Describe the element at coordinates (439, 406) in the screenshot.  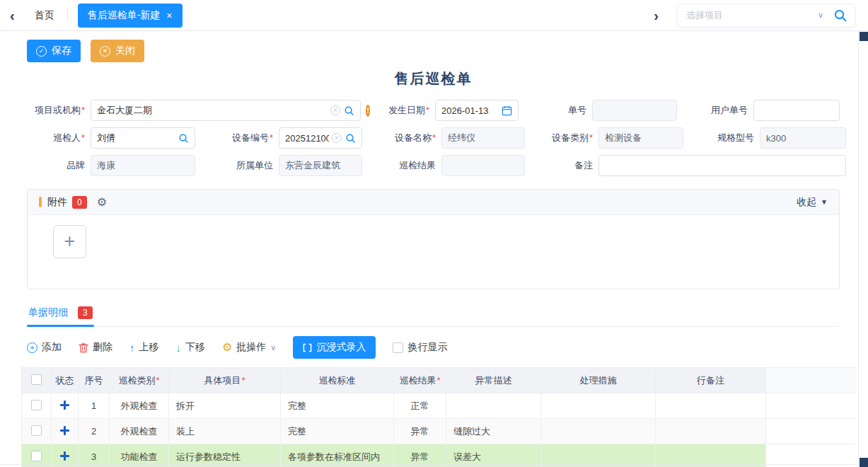
I see `table-row-1: 1 外观检查 拆开 完整 正常` at that location.